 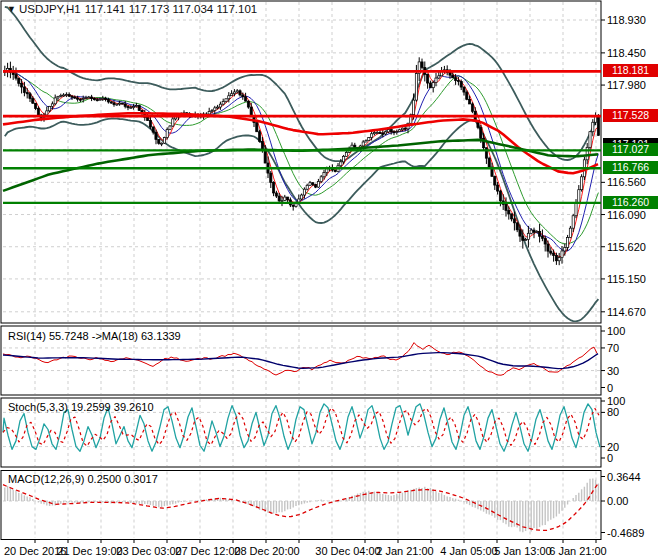 I want to click on date-tick-label: 30 Dec 04:00, so click(x=348, y=551).